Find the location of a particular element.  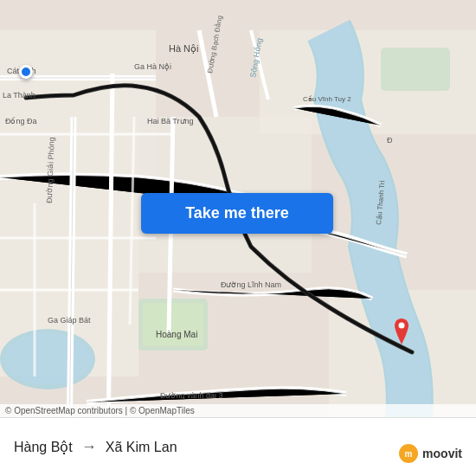

svg-text: La Thành is located at coordinates (19, 95).